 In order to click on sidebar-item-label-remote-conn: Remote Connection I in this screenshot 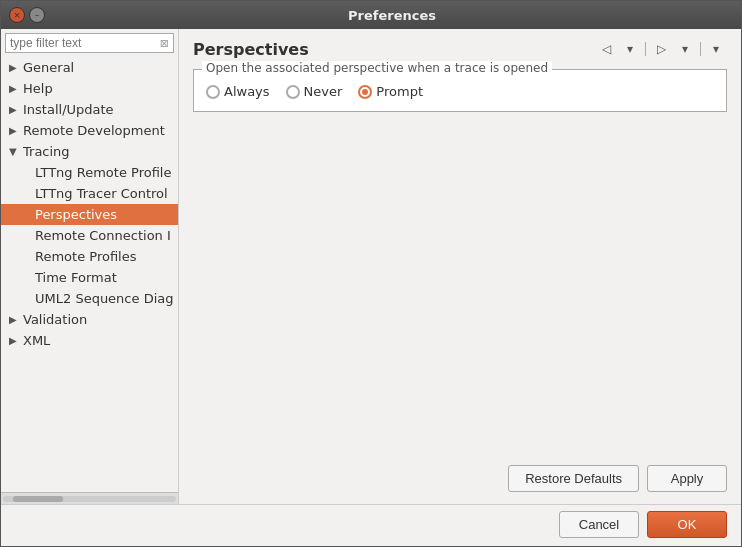, I will do `click(103, 236)`.